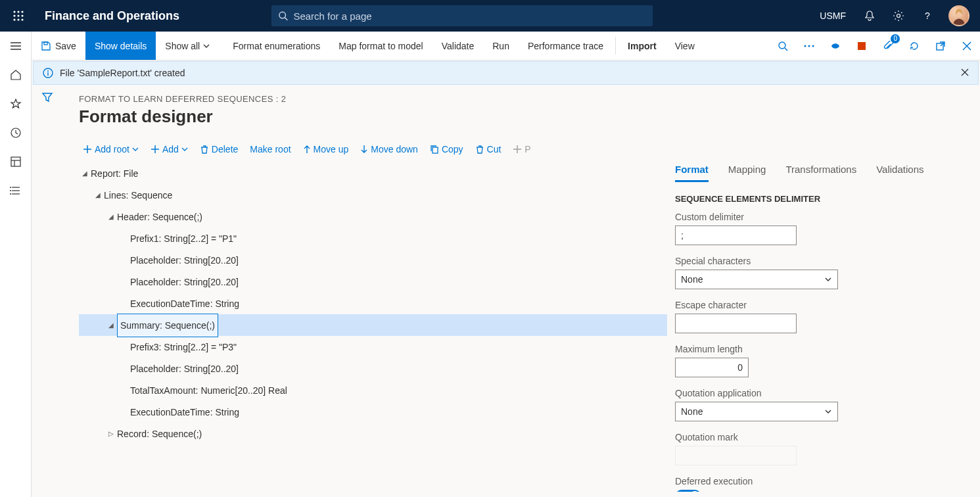  What do you see at coordinates (870, 16) in the screenshot?
I see `notification-icon` at bounding box center [870, 16].